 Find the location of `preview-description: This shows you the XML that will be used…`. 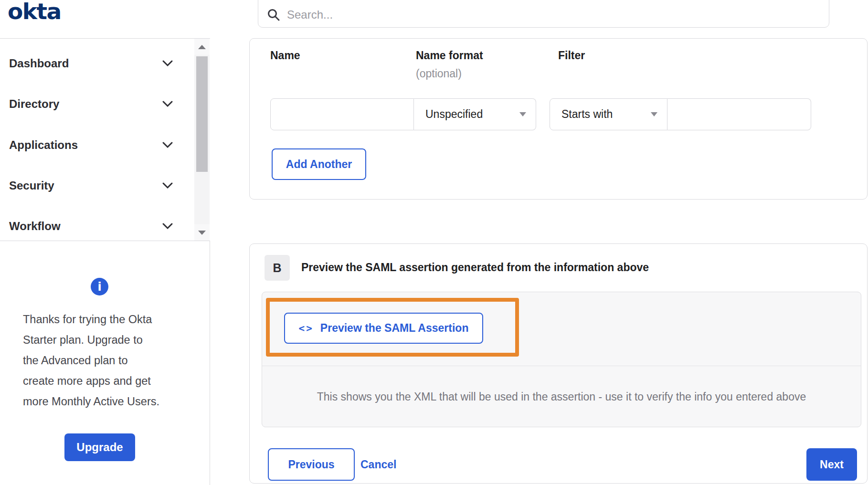

preview-description: This shows you the XML that will be used… is located at coordinates (561, 397).